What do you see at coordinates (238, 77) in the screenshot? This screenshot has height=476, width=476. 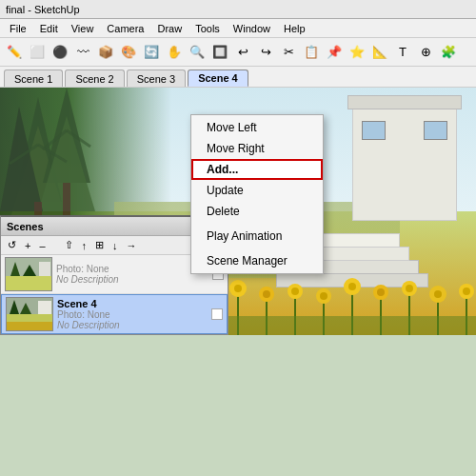 I see `tabs-row: Scene 1 Scene 2 Scene 3 Scene 4 Move Lef…` at bounding box center [238, 77].